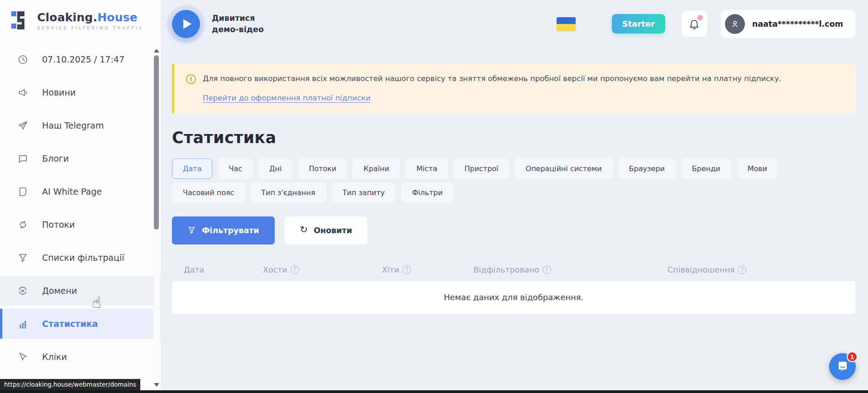 The width and height of the screenshot is (868, 393). I want to click on tab-timezone: Часовий пояс, so click(208, 193).